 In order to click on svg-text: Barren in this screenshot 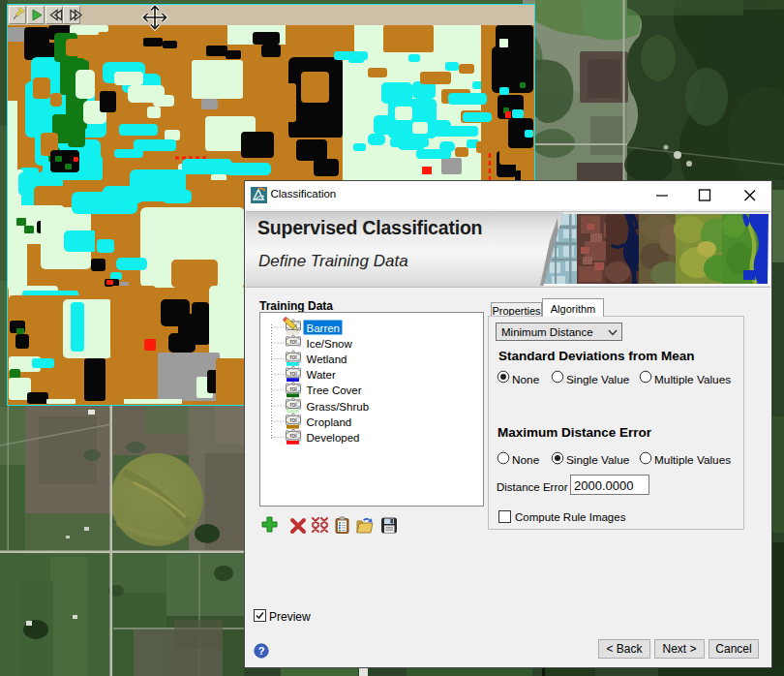, I will do `click(323, 328)`.